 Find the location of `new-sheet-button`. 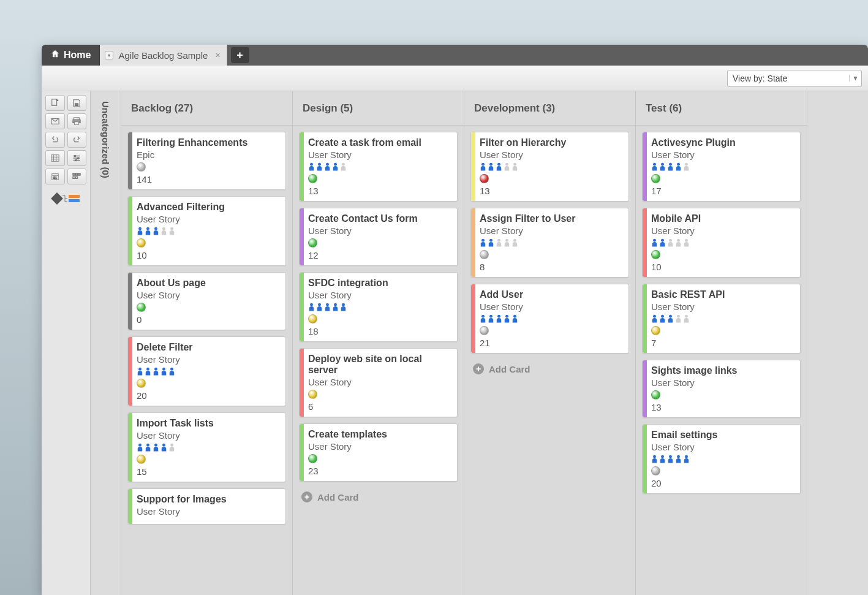

new-sheet-button is located at coordinates (55, 103).